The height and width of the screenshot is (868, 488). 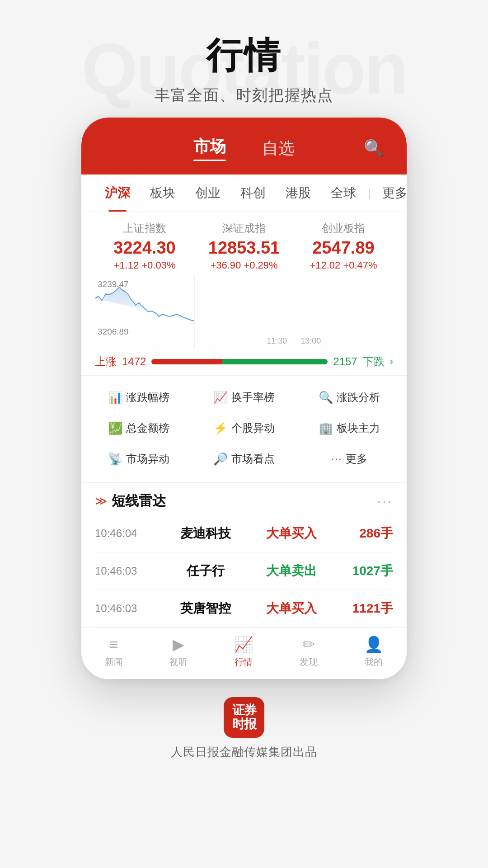 What do you see at coordinates (253, 193) in the screenshot?
I see `subnav-item-star: 科创` at bounding box center [253, 193].